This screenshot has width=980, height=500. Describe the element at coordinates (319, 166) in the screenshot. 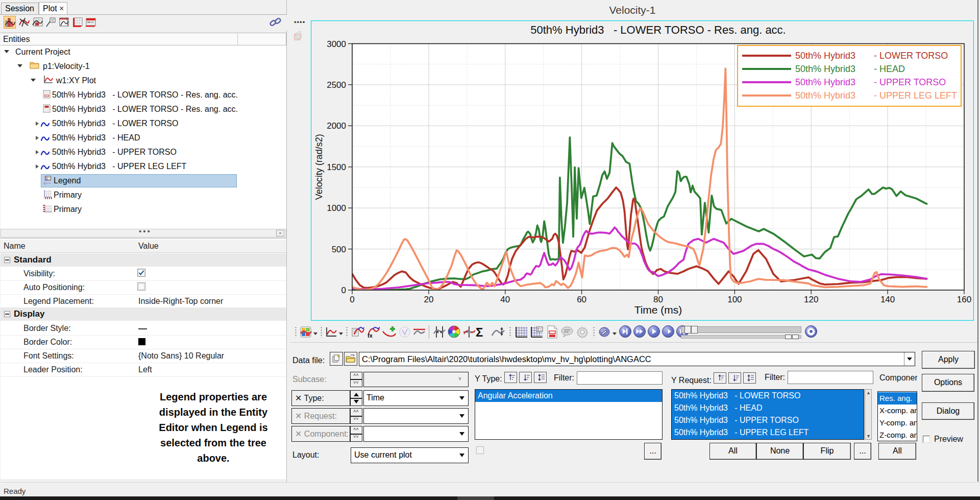

I see `svg-text: Velocity (rad/s2)` at that location.